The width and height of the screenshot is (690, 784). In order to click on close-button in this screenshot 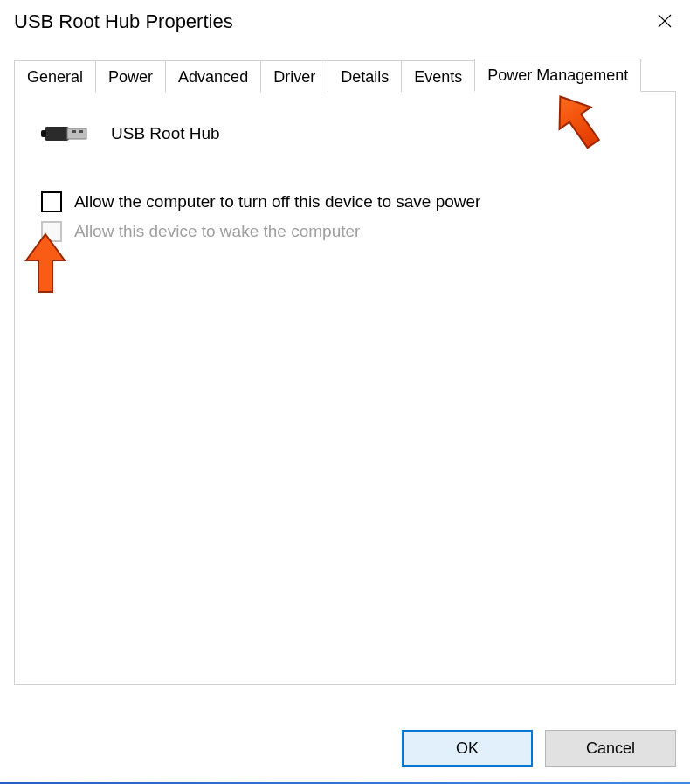, I will do `click(665, 21)`.